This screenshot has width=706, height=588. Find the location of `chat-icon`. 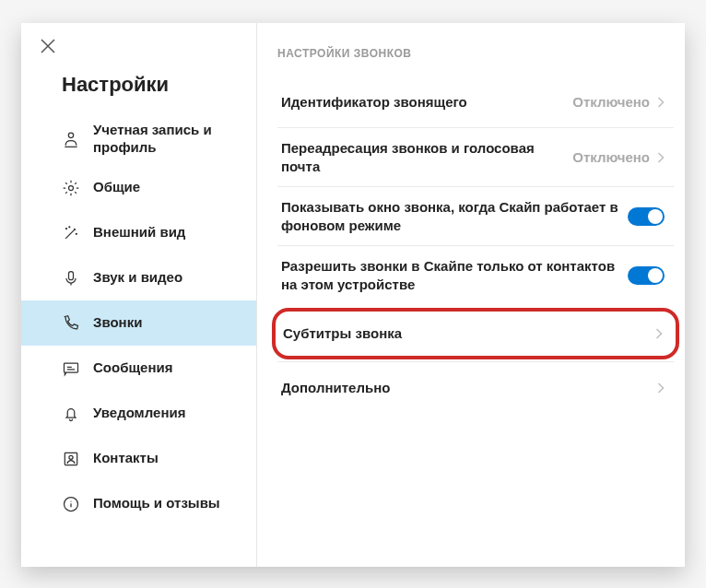

chat-icon is located at coordinates (71, 369).